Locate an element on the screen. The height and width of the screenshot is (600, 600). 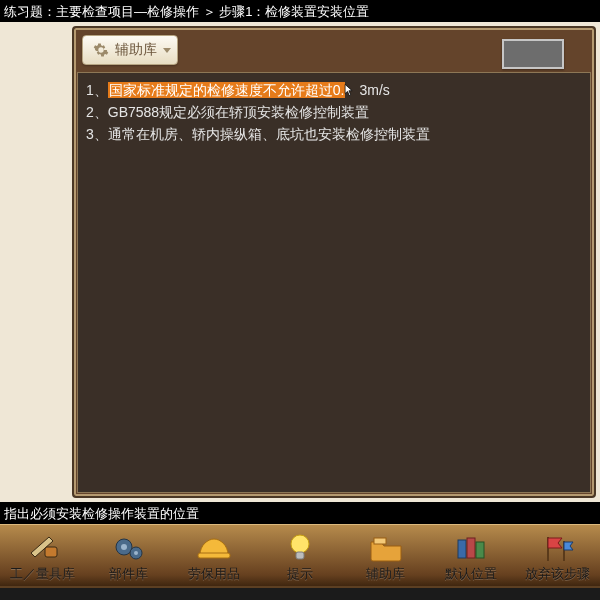
line1-prefix: 1、 is located at coordinates (97, 90).